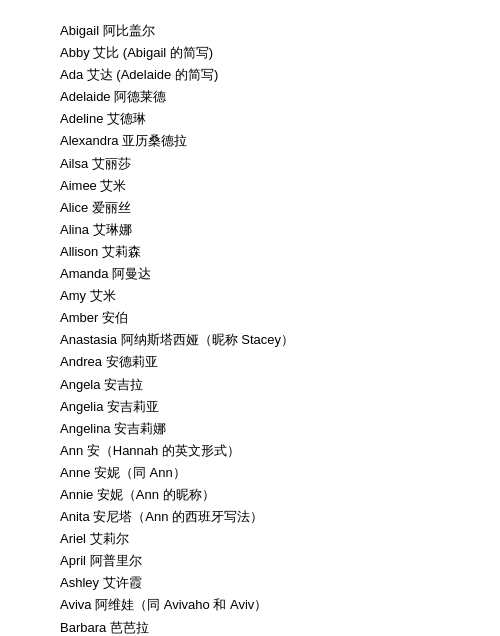 The height and width of the screenshot is (636, 500). Describe the element at coordinates (260, 141) in the screenshot. I see `list-item: Alexandra 亚历桑德拉` at that location.